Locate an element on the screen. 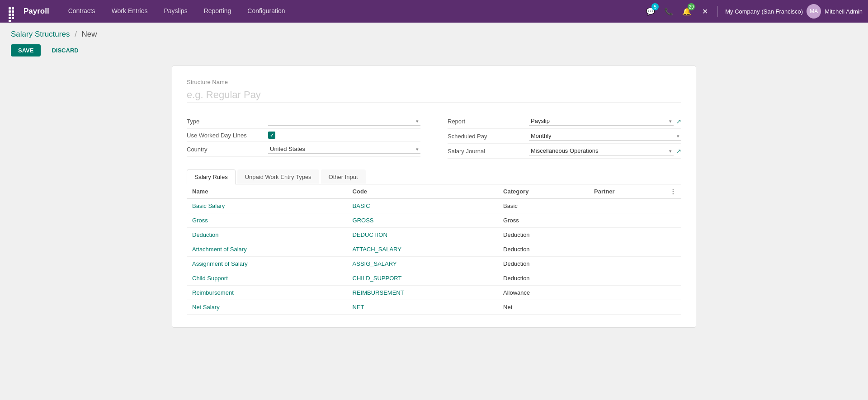 The width and height of the screenshot is (868, 400). close-icon: ✕ is located at coordinates (705, 11).